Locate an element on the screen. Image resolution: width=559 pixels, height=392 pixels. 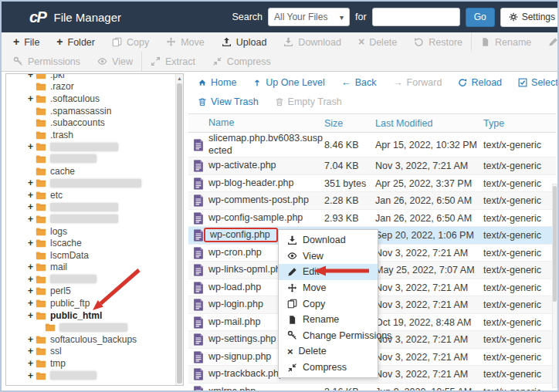
view-button: View is located at coordinates (115, 62).